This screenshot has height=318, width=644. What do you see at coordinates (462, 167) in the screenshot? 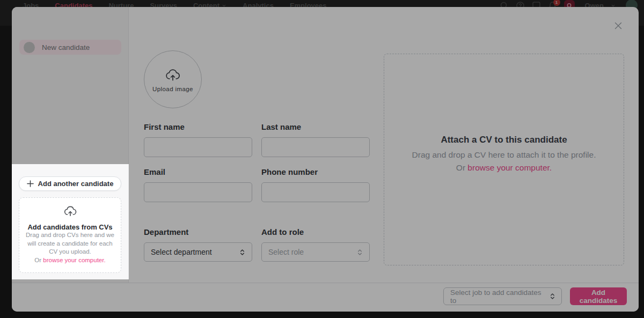
I see `attach-cv-or-text: Or` at bounding box center [462, 167].